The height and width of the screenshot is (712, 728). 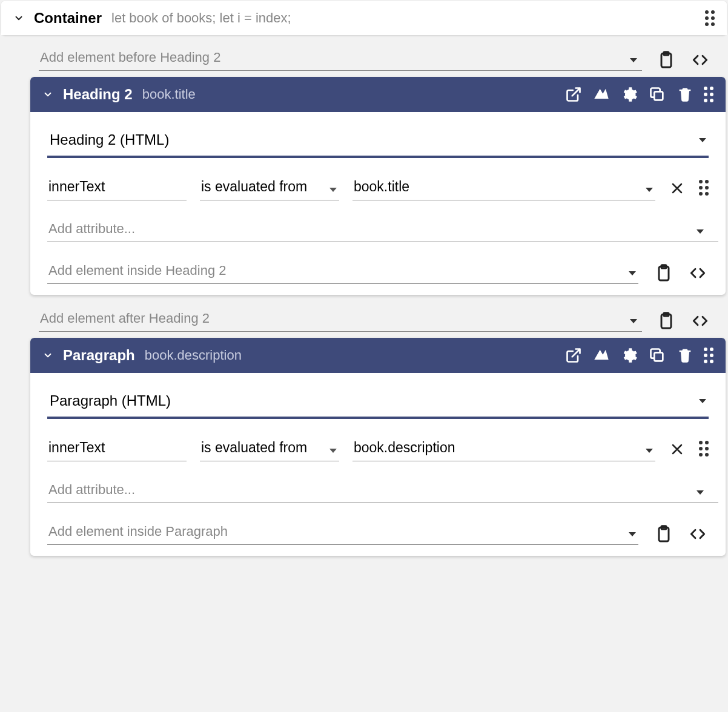 I want to click on insert-before-row, so click(x=364, y=58).